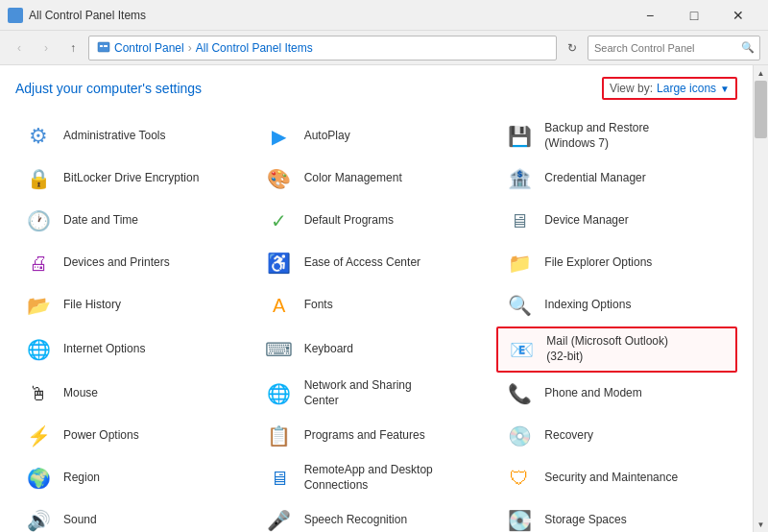  I want to click on mouse-icon: 🖱, so click(38, 394).